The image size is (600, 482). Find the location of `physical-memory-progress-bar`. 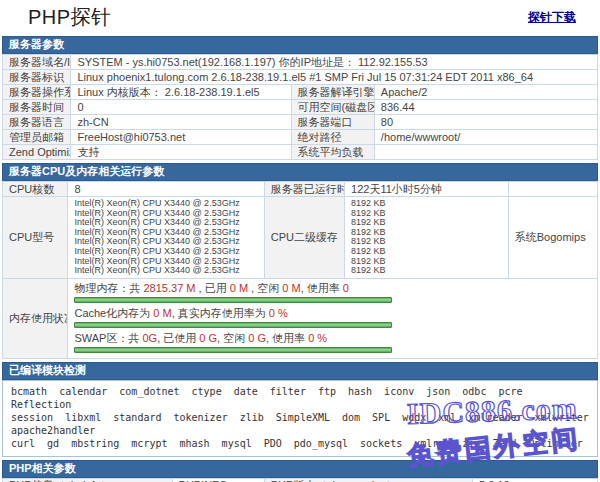

physical-memory-progress-bar is located at coordinates (233, 300).